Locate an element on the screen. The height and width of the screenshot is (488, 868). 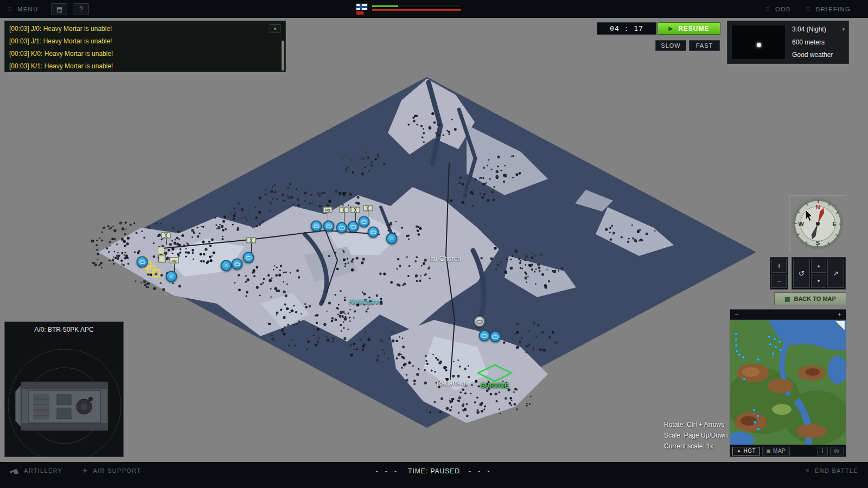
message-log: [00:03] J/0: Heavy Mortar is unable![00:… is located at coordinates (145, 47).